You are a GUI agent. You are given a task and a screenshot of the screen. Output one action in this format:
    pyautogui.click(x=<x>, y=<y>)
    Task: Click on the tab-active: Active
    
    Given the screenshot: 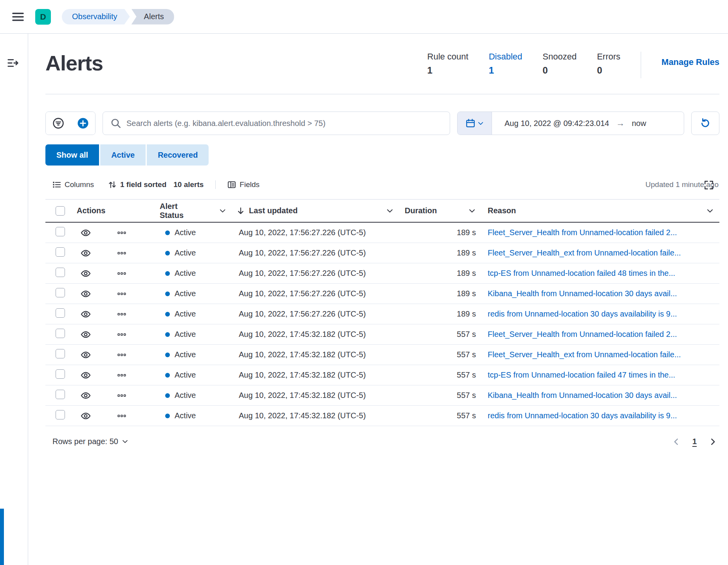 What is the action you would take?
    pyautogui.click(x=123, y=155)
    